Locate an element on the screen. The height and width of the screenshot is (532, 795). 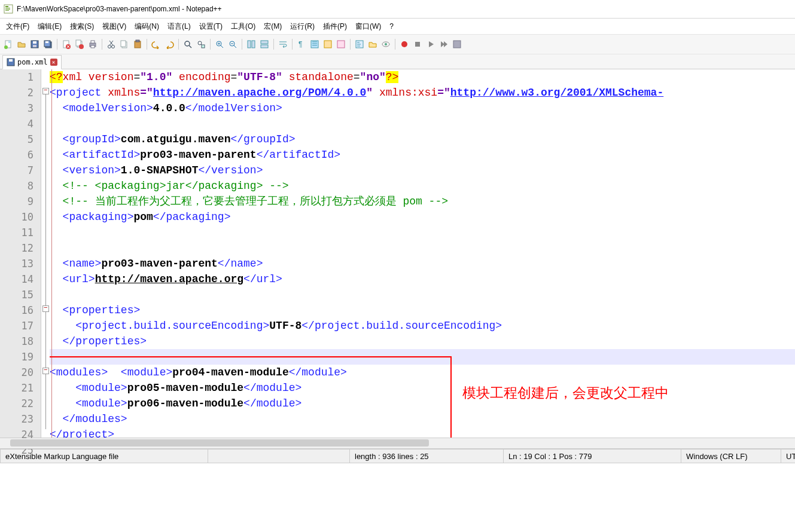
replace-icon is located at coordinates (201, 44).